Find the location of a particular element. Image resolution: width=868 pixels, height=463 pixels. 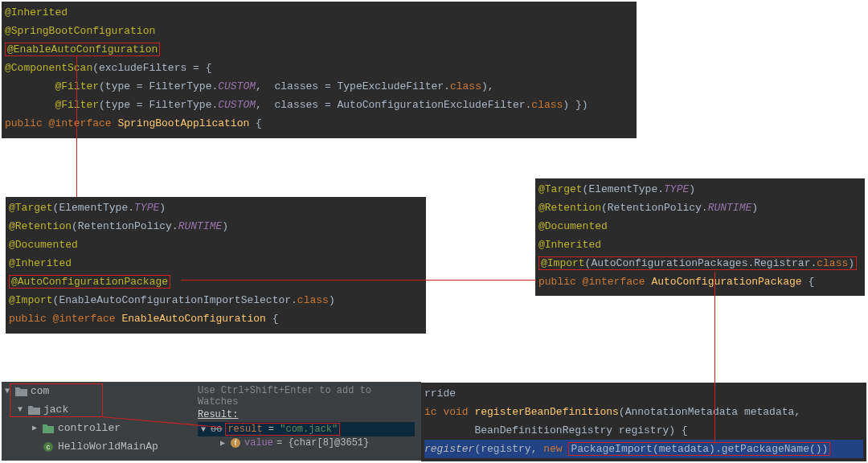

text: (metadata). is located at coordinates (687, 449).